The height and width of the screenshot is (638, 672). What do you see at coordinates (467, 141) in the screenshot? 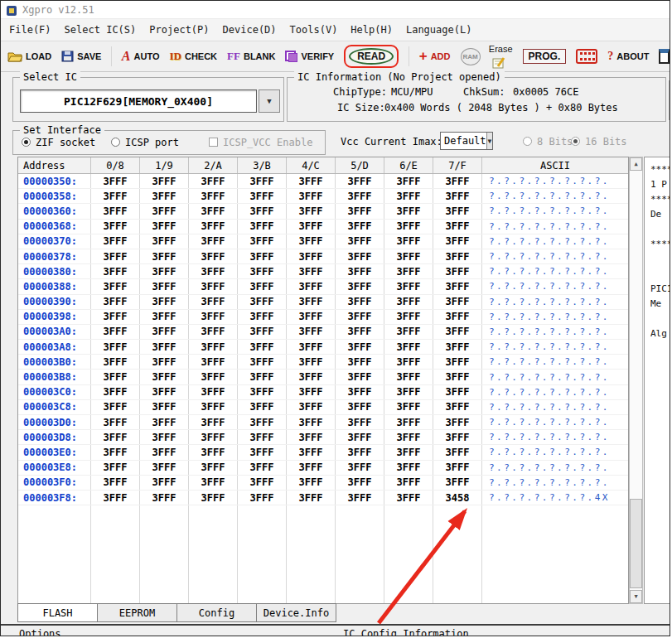
I see `vcc-current-combobox: Default ▼` at bounding box center [467, 141].